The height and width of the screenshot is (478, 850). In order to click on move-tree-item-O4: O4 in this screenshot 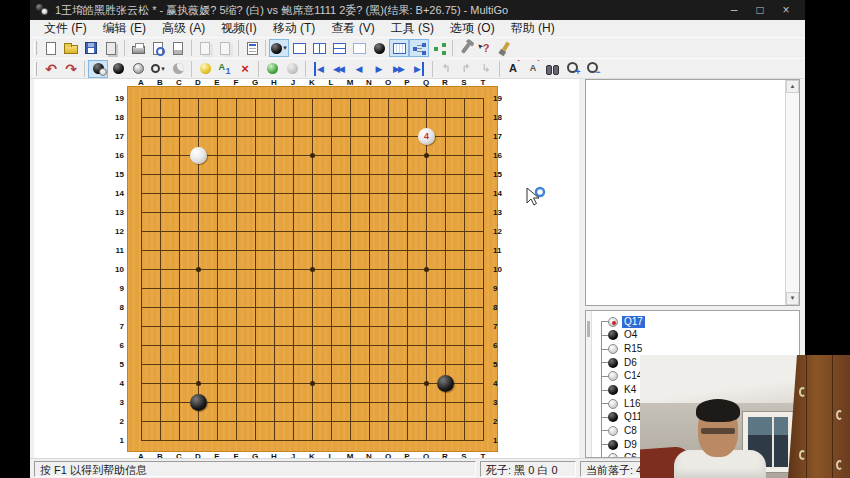, I will do `click(692, 336)`.